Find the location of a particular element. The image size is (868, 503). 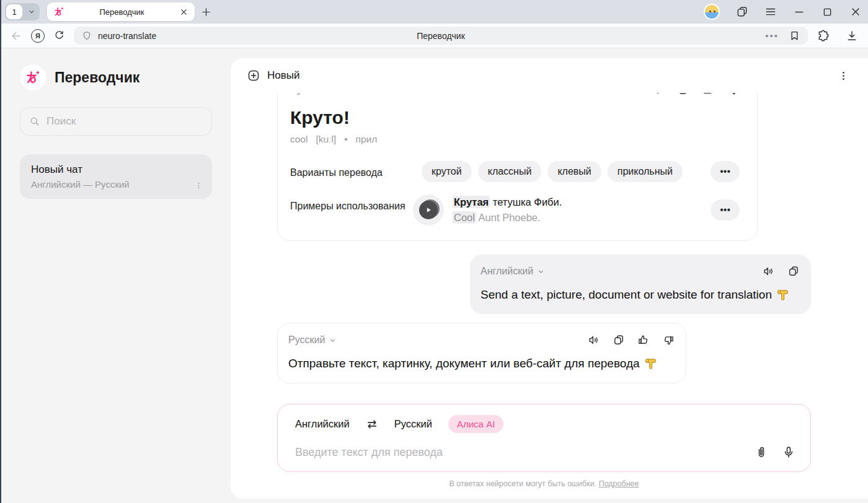

tab-title: Переводчик is located at coordinates (122, 12).